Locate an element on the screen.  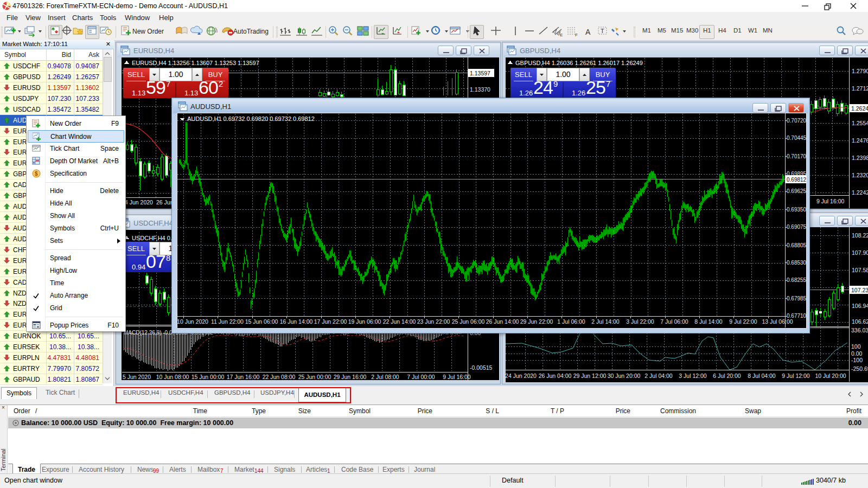
svg-text: 0.70720 is located at coordinates (796, 120).